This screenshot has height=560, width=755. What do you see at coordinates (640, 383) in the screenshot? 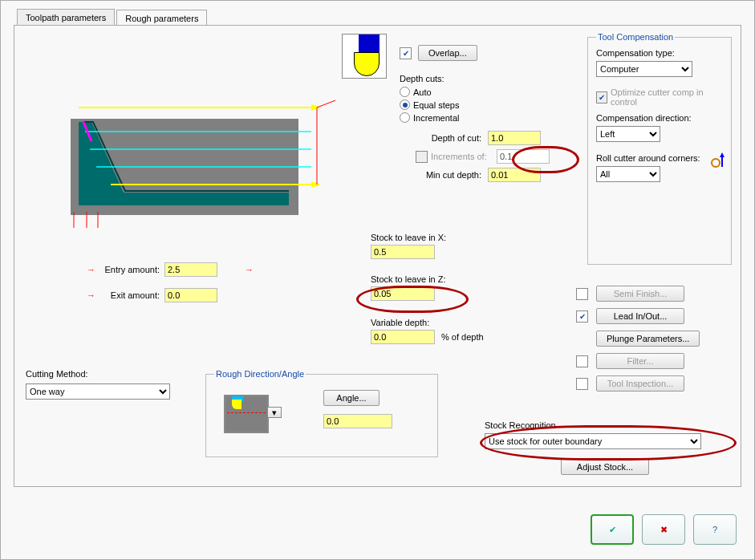
I see `tool-inspection-button: Tool Inspection...` at bounding box center [640, 383].